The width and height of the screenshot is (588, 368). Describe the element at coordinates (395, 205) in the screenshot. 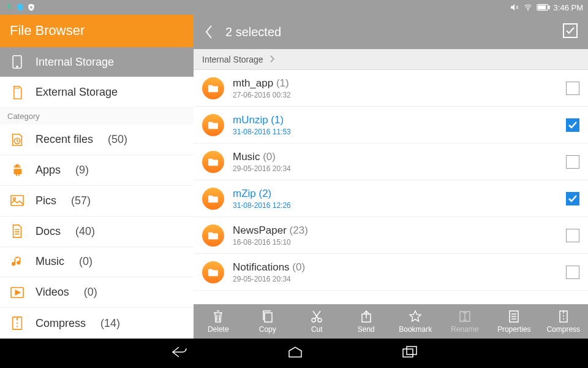

I see `file-date: 31-08-2016 12:26` at that location.